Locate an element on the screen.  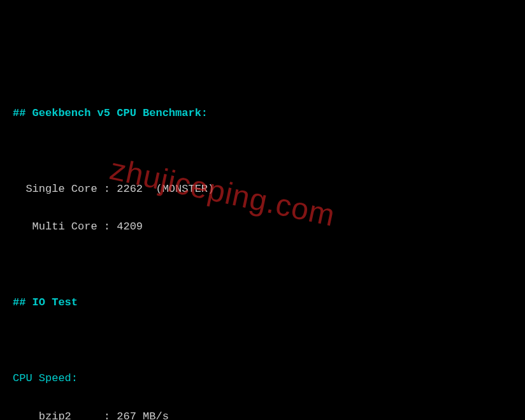
iotest-header: ## IO Test is located at coordinates (45, 302).